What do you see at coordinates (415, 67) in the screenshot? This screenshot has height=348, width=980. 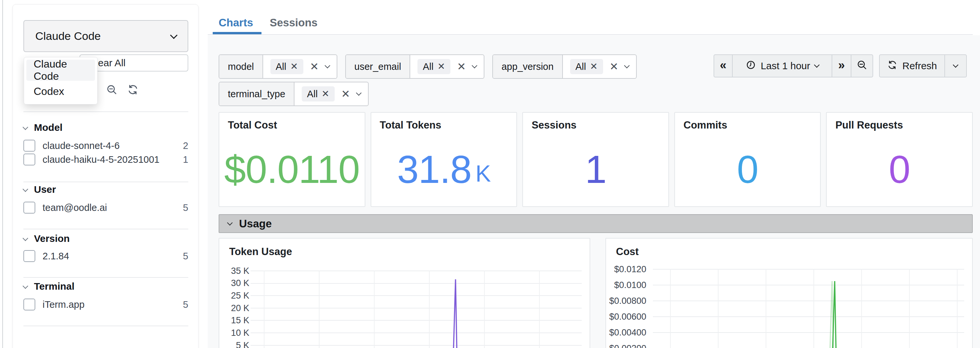 I see `filter-chip-user-email: user_email All ✕ ✕` at bounding box center [415, 67].